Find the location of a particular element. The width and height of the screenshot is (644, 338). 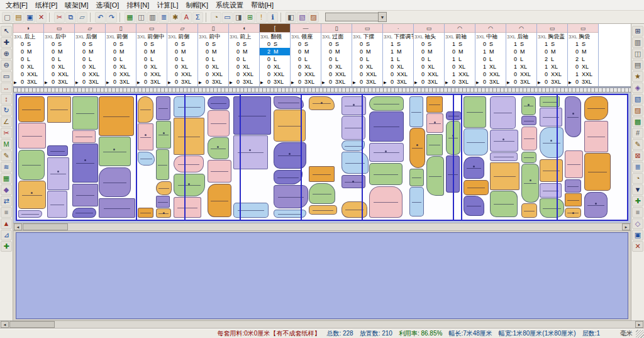

piece-thumbnail-icon: ▱ is located at coordinates (90, 28).